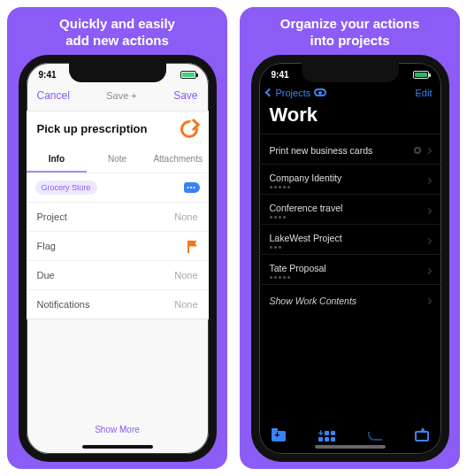  What do you see at coordinates (422, 436) in the screenshot?
I see `inbox-icon` at bounding box center [422, 436].